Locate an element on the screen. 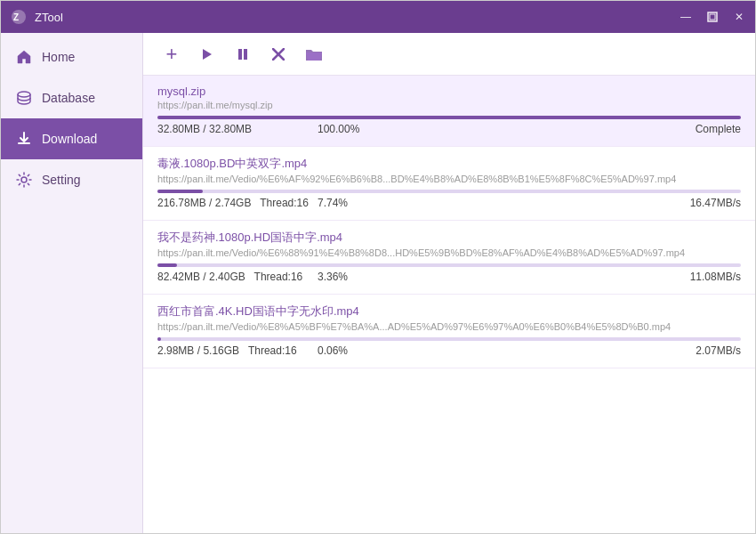  download-percent-4: 0.06% is located at coordinates (371, 351).